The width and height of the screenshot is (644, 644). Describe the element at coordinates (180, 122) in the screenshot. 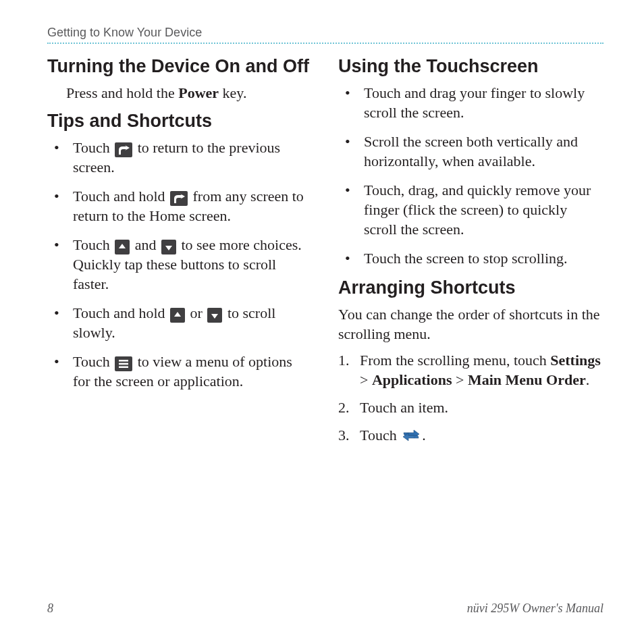

I see `heading-tips-shortcuts: Tips and Shortcuts` at that location.